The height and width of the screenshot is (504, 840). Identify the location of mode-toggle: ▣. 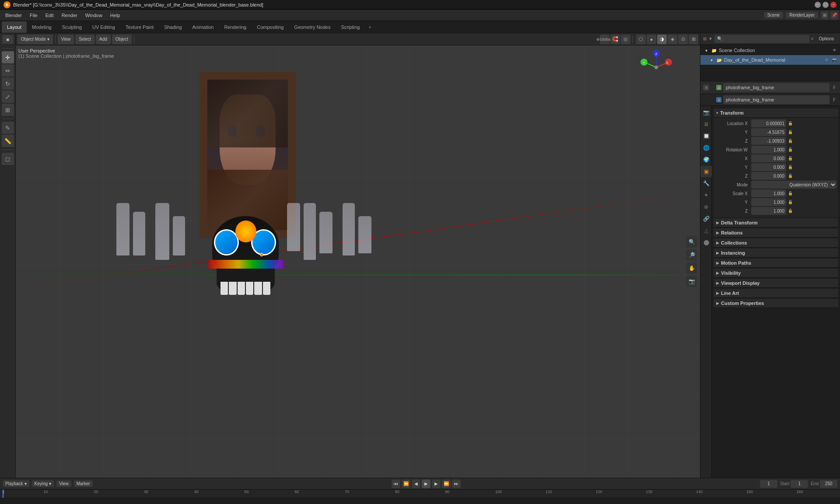
(8, 39).